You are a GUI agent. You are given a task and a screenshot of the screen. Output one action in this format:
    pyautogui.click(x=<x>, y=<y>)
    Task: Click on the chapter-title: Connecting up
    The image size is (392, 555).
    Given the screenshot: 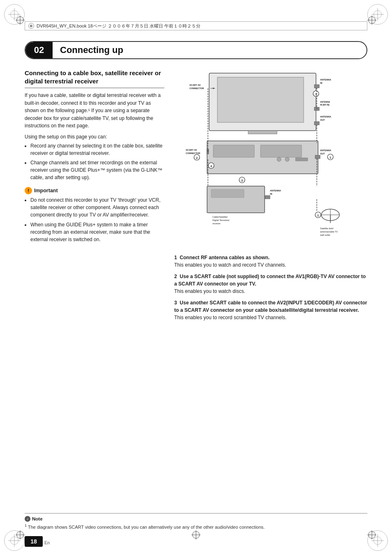 What is the action you would take?
    pyautogui.click(x=88, y=50)
    